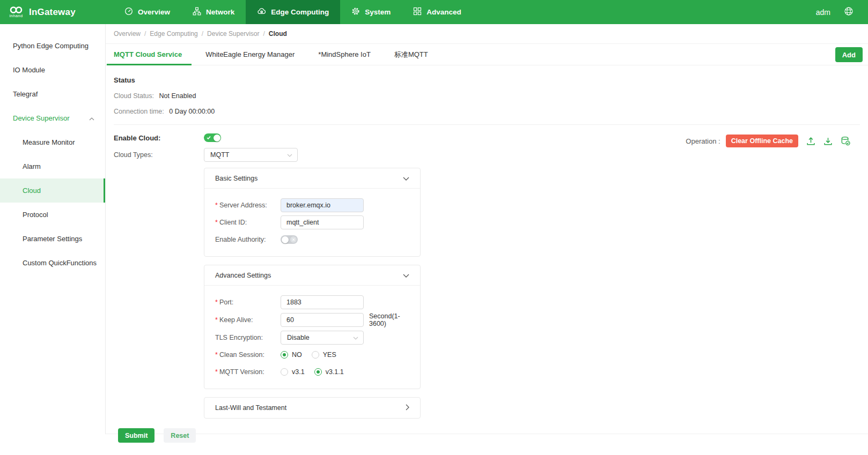  Describe the element at coordinates (127, 34) in the screenshot. I see `breadcrumb-overview: Overview` at that location.